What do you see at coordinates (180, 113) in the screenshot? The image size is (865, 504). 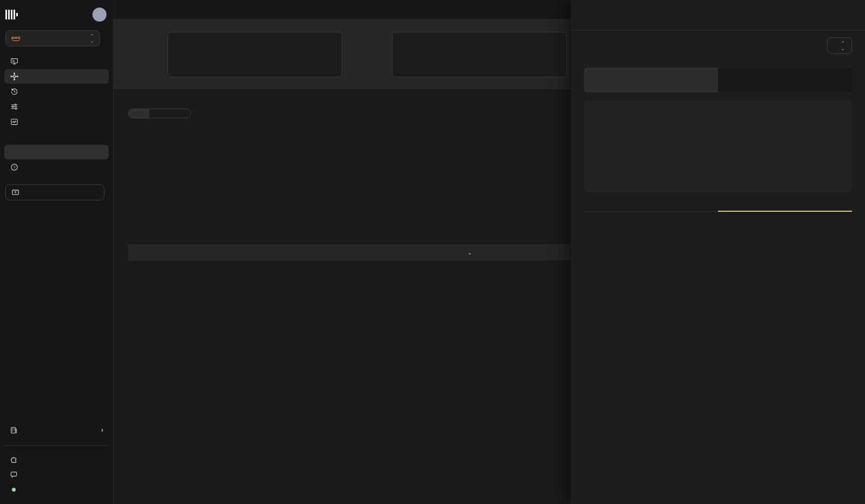 I see `tab-errors` at bounding box center [180, 113].